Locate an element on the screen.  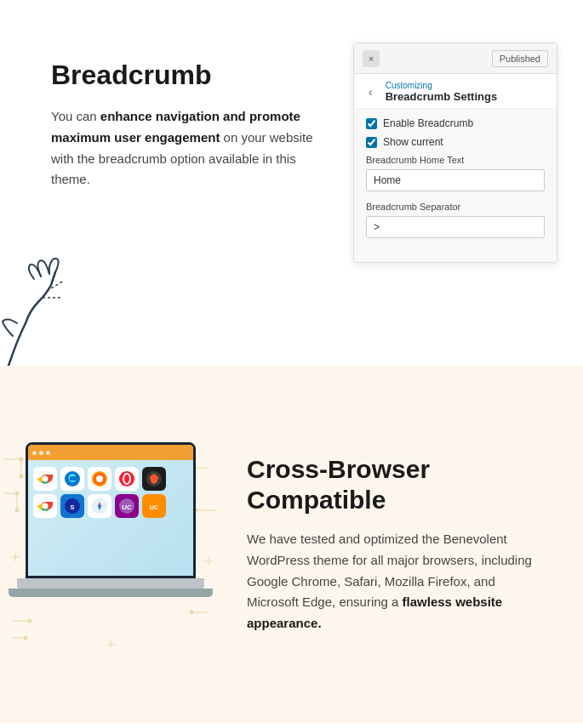
crossbrowser-description: We have tested and optimized the Benevol… is located at coordinates (398, 582).